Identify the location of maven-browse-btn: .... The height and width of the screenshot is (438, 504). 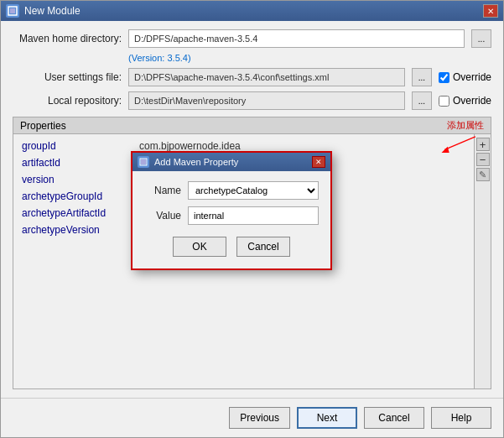
(481, 39).